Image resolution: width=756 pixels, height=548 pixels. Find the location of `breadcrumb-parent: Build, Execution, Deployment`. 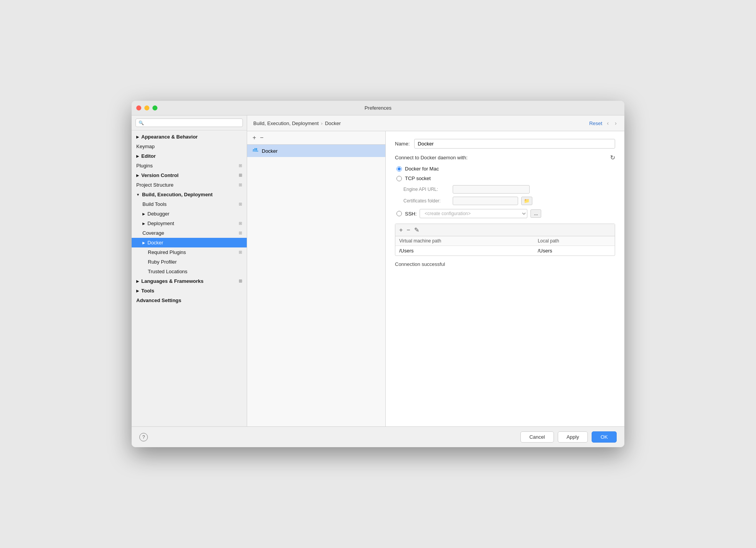

breadcrumb-parent: Build, Execution, Deployment is located at coordinates (286, 123).